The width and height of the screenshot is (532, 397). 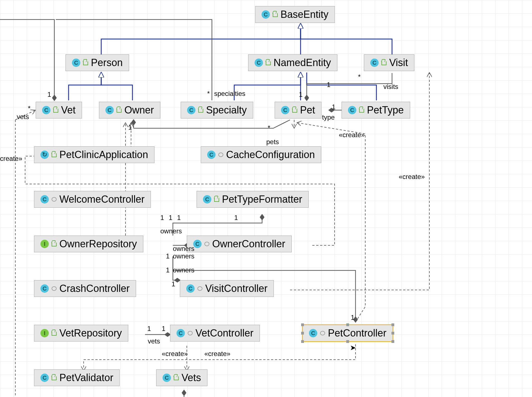 I want to click on node-visit-ctrl: VisitController, so click(x=227, y=289).